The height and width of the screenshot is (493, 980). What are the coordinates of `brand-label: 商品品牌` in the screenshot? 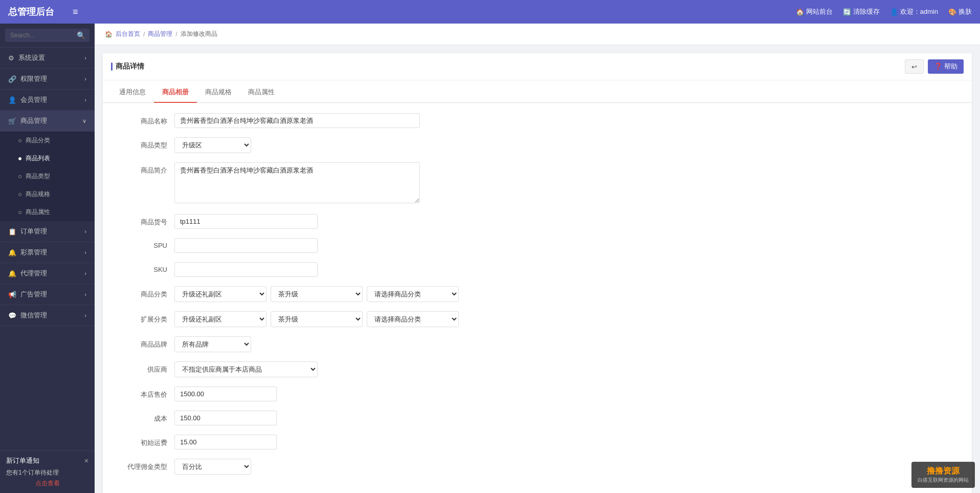 It's located at (149, 343).